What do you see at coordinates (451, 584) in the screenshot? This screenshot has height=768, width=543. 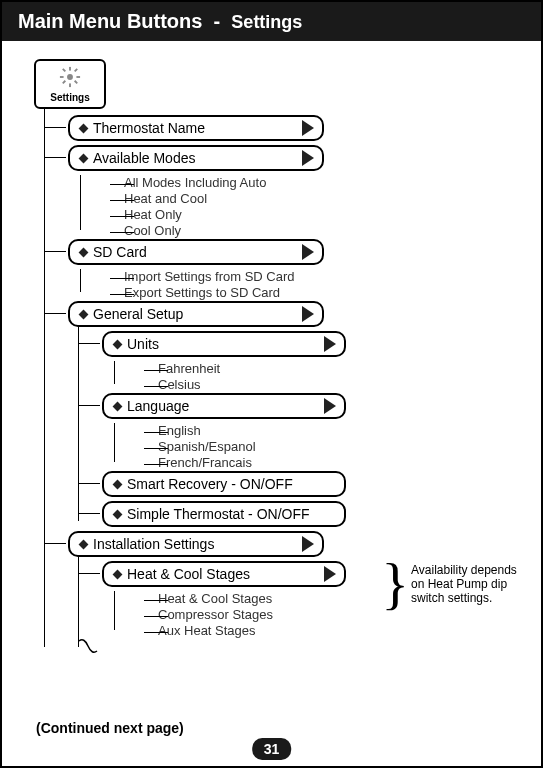 I see `availability-note: } Availability depends on Heat Pump dip …` at bounding box center [451, 584].